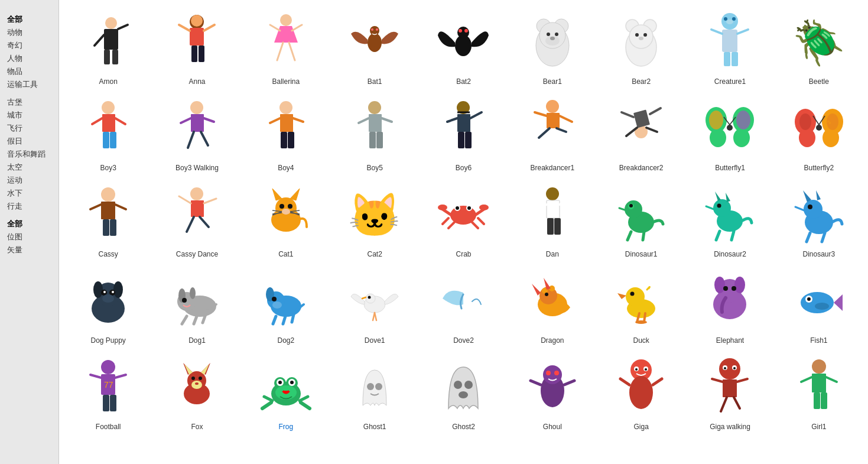 The height and width of the screenshot is (464, 868). Describe the element at coordinates (641, 48) in the screenshot. I see `character-cell-bear2: Bear2` at that location.